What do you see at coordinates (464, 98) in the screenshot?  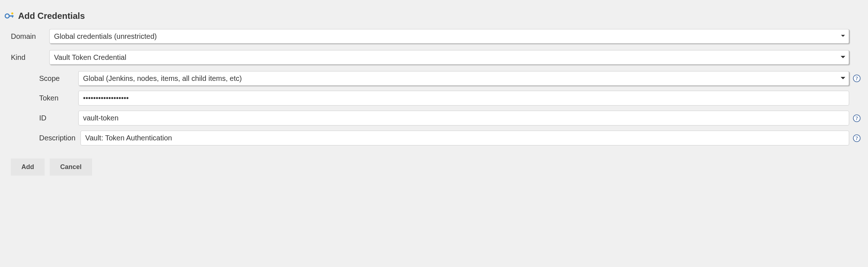 I see `token-input` at bounding box center [464, 98].